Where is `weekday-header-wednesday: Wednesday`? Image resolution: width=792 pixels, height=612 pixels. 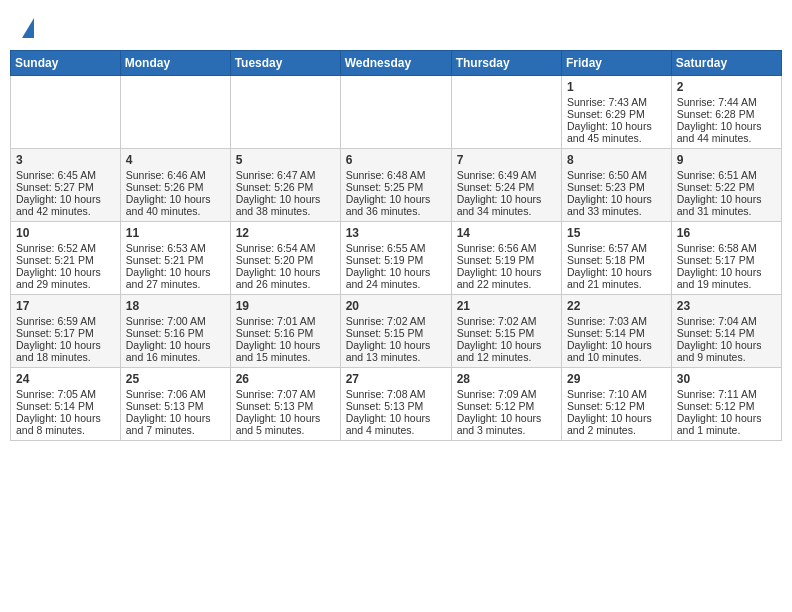 weekday-header-wednesday: Wednesday is located at coordinates (396, 64).